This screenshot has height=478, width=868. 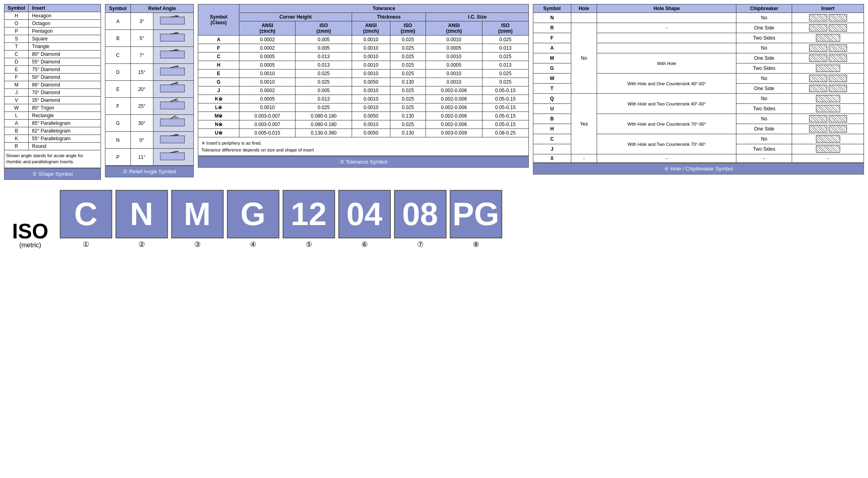 What do you see at coordinates (408, 82) in the screenshot?
I see `tolerance-cell: 0.130` at bounding box center [408, 82].